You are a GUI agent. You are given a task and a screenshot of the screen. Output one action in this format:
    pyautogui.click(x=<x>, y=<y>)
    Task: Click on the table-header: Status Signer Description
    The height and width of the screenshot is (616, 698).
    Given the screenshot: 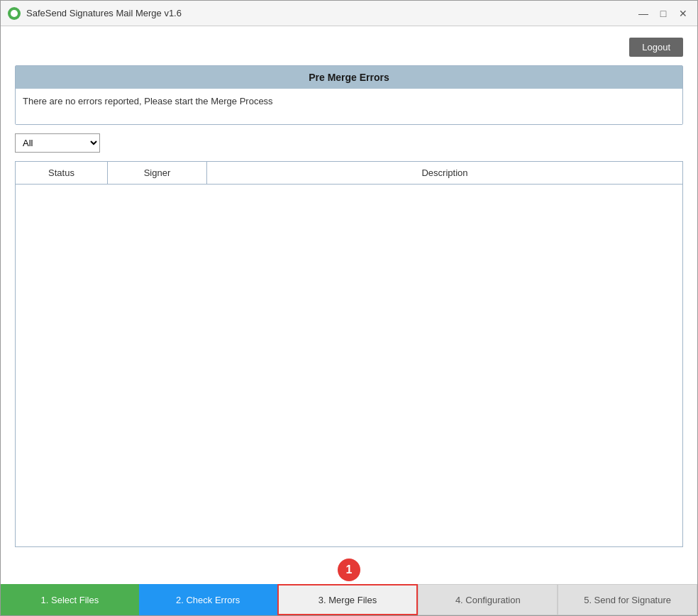 What is the action you would take?
    pyautogui.click(x=349, y=173)
    